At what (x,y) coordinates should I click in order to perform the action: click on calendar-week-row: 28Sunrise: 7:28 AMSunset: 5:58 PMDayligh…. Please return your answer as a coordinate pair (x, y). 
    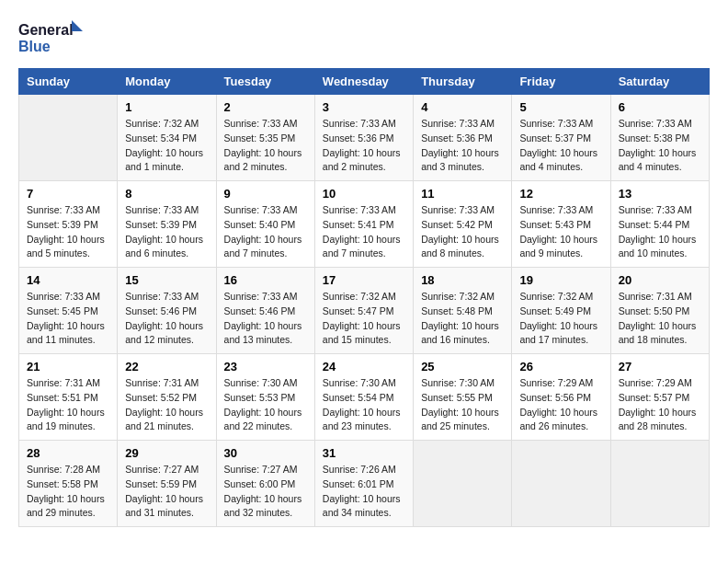
    Looking at the image, I should click on (364, 484).